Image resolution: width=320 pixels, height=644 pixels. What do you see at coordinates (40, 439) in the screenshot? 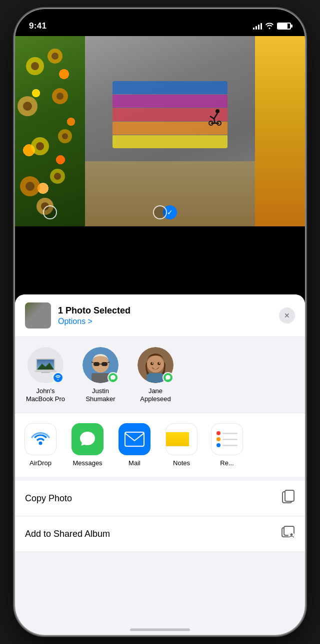
I see `airdrop-app-icon` at bounding box center [40, 439].